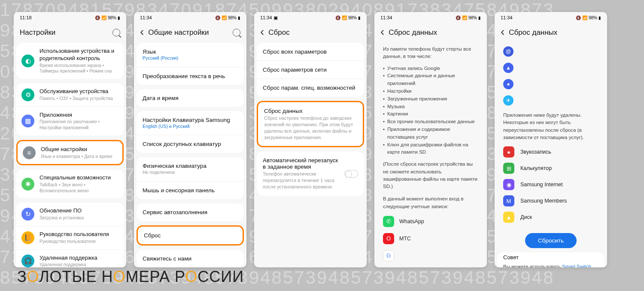 Image resolution: width=644 pixels, height=291 pixels. What do you see at coordinates (79, 211) in the screenshot?
I see `item-title: Обновление ПО` at bounding box center [79, 211].